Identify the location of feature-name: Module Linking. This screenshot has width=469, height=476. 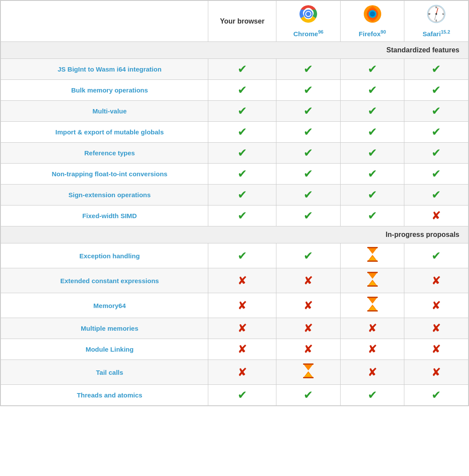
(105, 349).